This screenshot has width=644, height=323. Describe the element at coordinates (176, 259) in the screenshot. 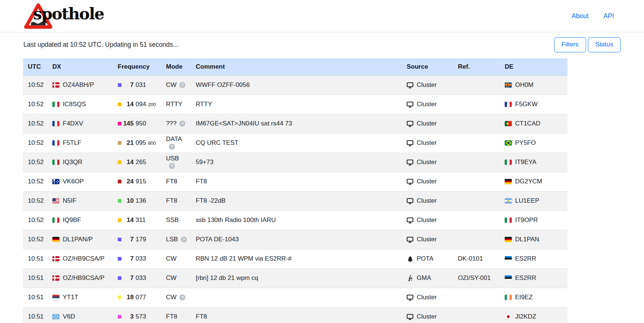

I see `spot-mode-cell: CW` at that location.